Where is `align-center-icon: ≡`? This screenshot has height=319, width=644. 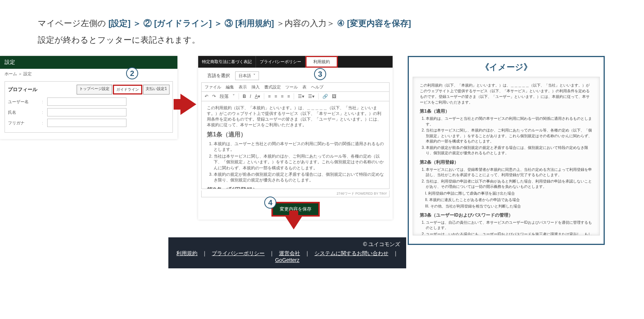
align-center-icon: ≡ is located at coordinates (276, 96).